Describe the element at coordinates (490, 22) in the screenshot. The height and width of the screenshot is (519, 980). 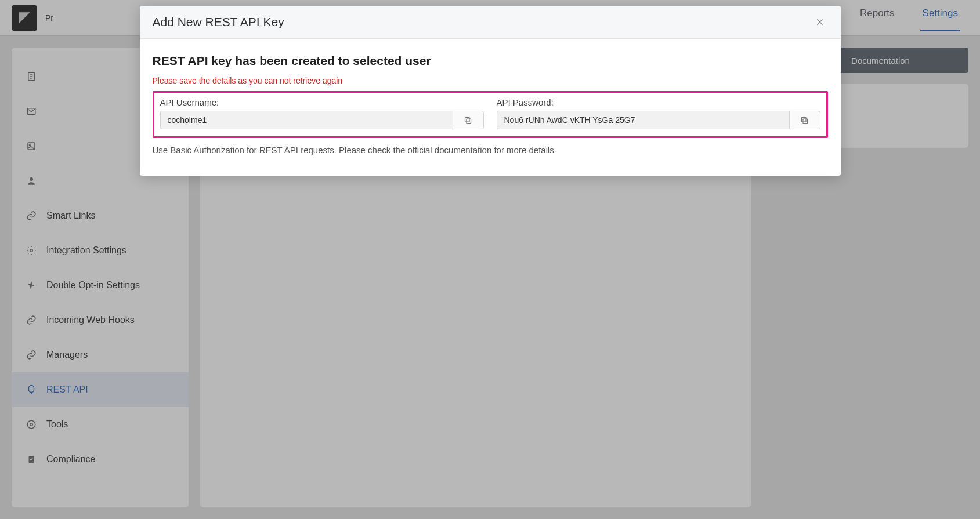
I see `modal-header: Add New REST API Key` at that location.